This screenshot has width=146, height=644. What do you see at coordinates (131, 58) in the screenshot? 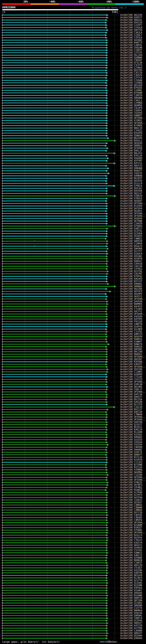
I see `hit-label: UniRef100_Q2BBW0` at bounding box center [131, 58].